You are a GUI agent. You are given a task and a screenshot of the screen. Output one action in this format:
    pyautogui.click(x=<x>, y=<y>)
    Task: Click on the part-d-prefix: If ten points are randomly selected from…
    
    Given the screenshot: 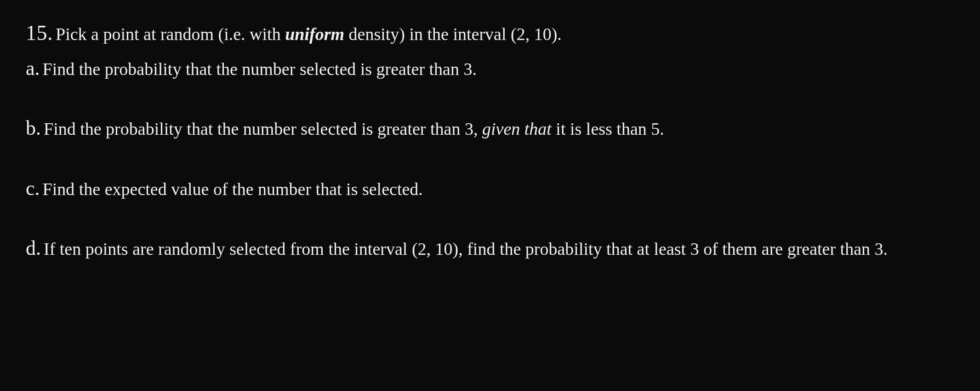 What is the action you would take?
    pyautogui.click(x=228, y=249)
    